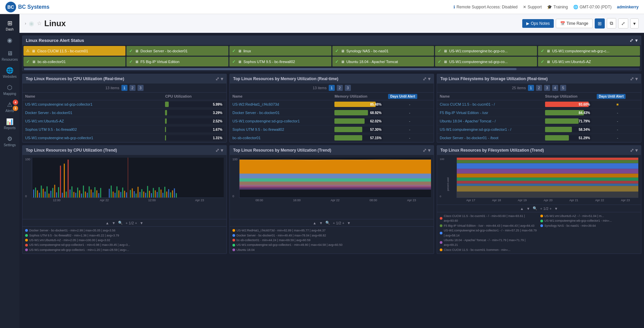 Image resolution: width=644 pixels, height=328 pixels. What do you see at coordinates (628, 7) in the screenshot?
I see `user-menu: adminkerry` at bounding box center [628, 7].